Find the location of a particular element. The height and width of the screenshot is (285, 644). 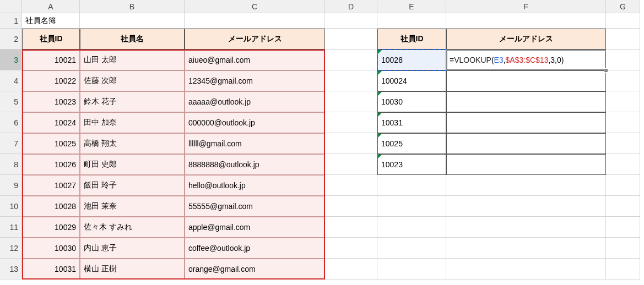

cell-G9 is located at coordinates (623, 185).